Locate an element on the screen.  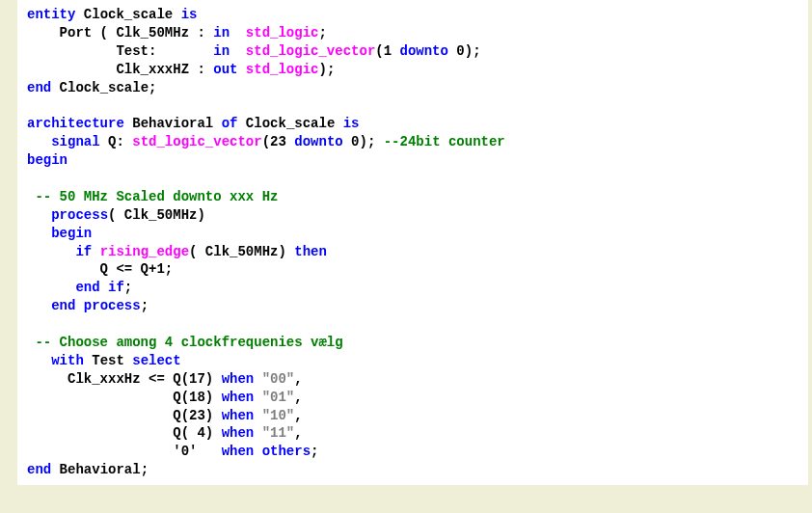
code-line: Q <= Q+1; is located at coordinates (413, 270).